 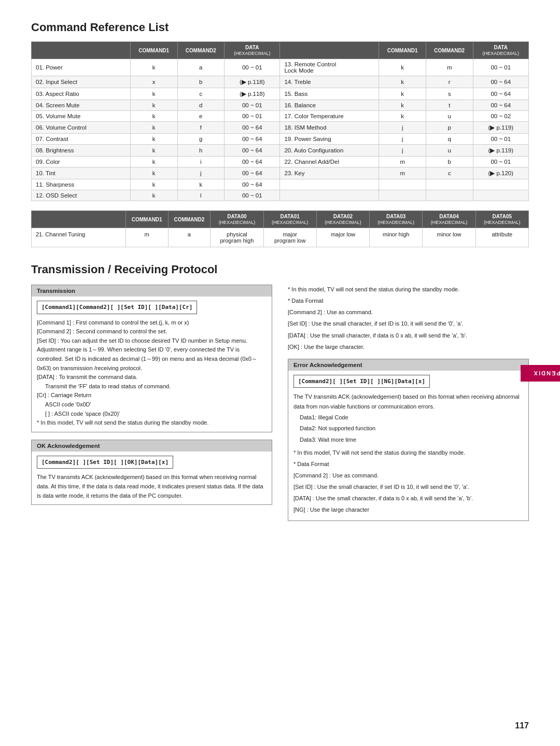 What do you see at coordinates (201, 162) in the screenshot?
I see `cmd2-cell: i` at bounding box center [201, 162].